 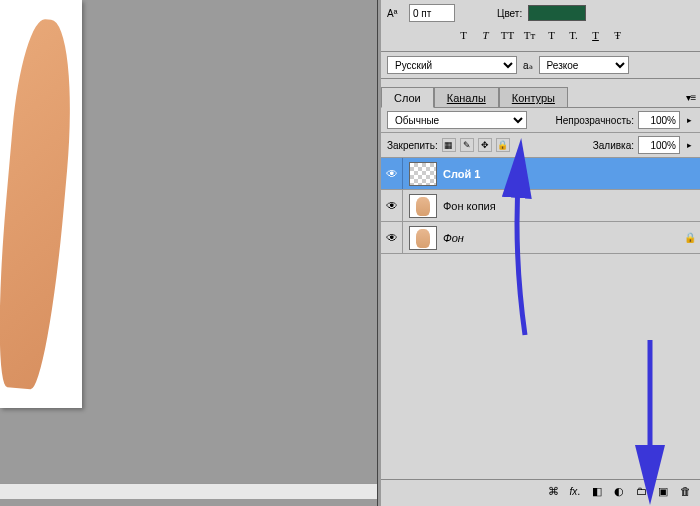 What do you see at coordinates (508, 36) in the screenshot?
I see `type-allcaps-button: TT` at bounding box center [508, 36].